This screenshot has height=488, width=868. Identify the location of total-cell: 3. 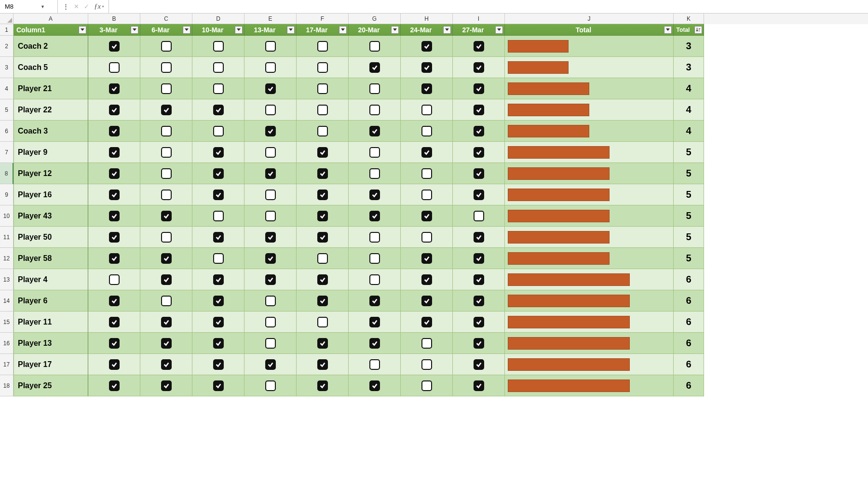
(689, 46).